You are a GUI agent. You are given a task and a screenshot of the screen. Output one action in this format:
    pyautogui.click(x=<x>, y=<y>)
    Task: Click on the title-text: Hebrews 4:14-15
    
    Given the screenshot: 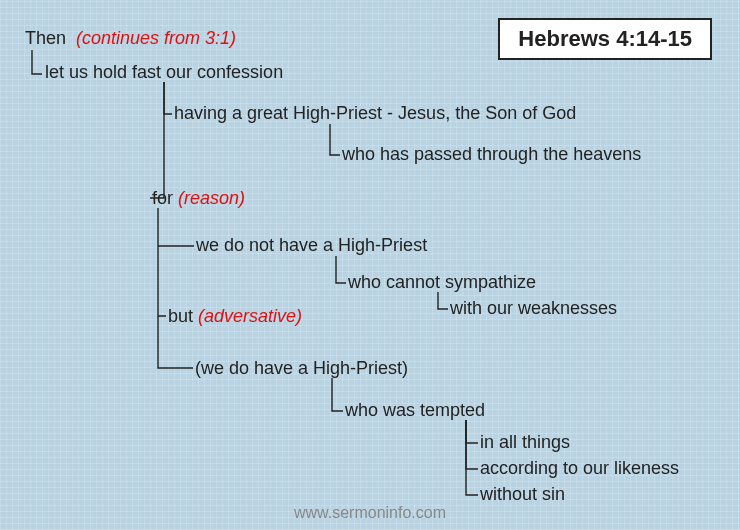 What is the action you would take?
    pyautogui.click(x=605, y=38)
    